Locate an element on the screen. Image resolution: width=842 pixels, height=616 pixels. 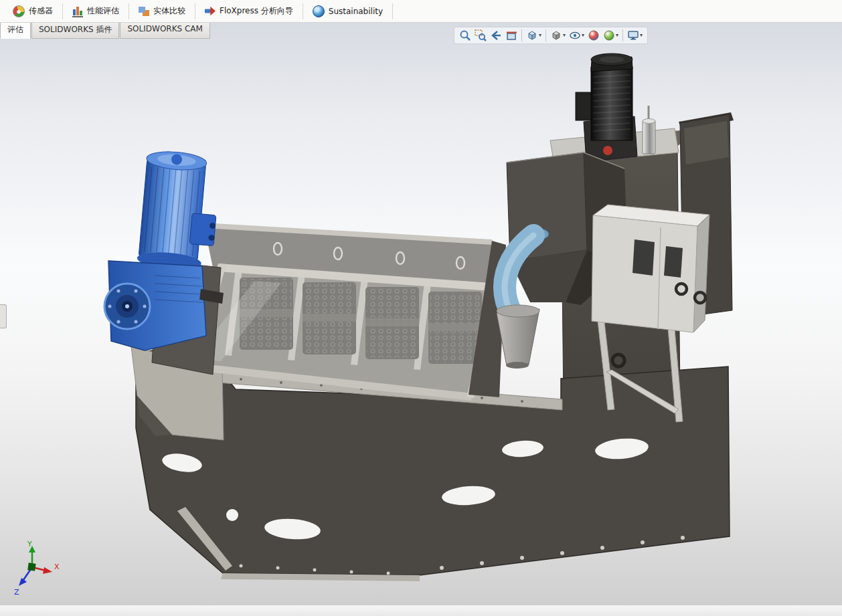
ribbon-button-compare-bodies: 实体比较 is located at coordinates (162, 11).